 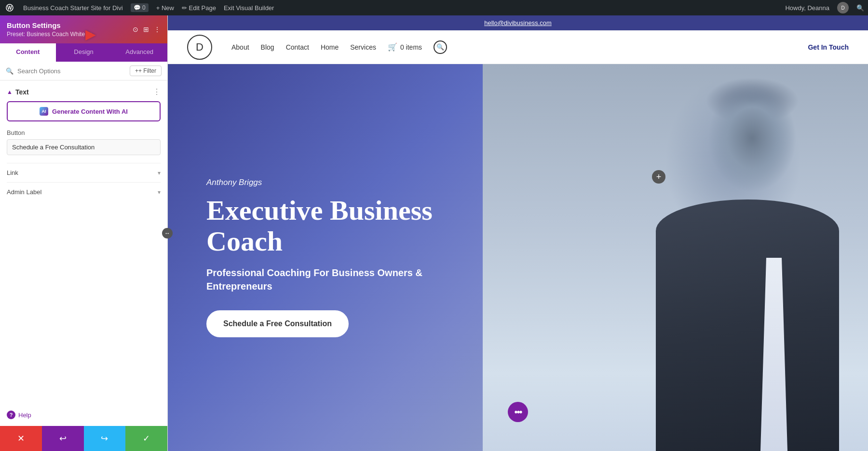 What do you see at coordinates (828, 47) in the screenshot?
I see `get-in-touch-button: Get In Touch` at bounding box center [828, 47].